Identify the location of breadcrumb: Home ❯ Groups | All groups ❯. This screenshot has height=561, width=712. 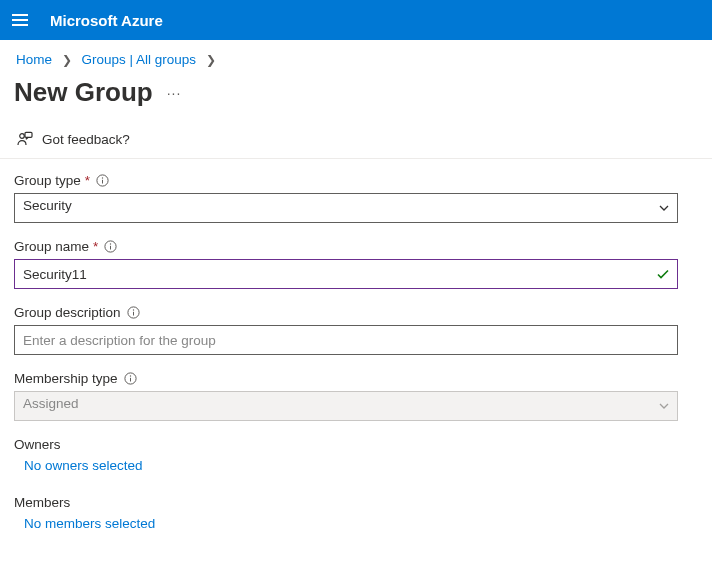
(356, 56).